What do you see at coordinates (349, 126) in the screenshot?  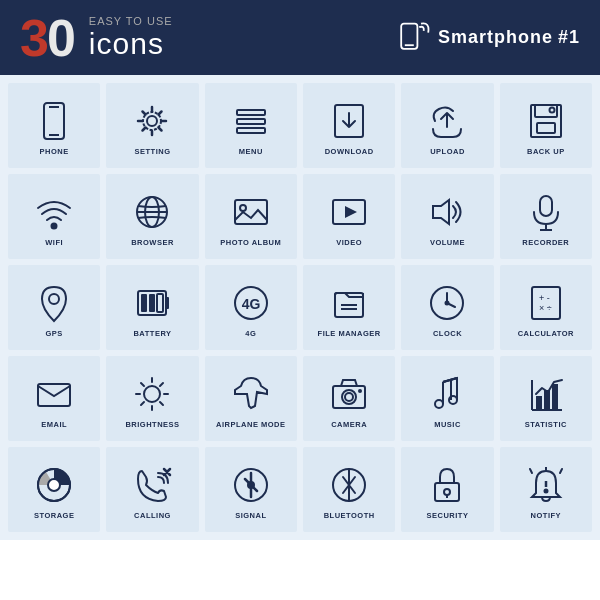 I see `icon-download: DOWNLOAD` at bounding box center [349, 126].